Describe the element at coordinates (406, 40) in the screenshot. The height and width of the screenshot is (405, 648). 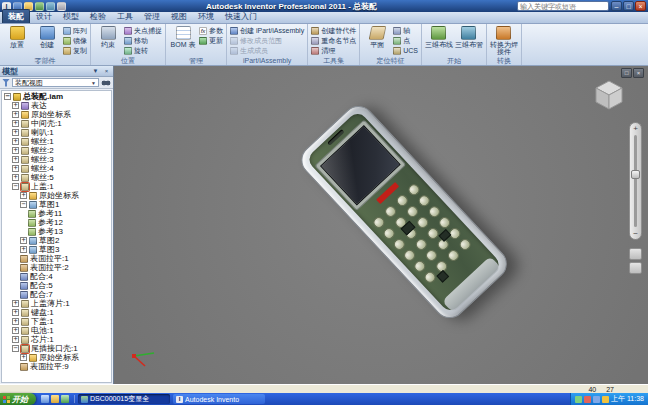
I see `point-button: 点` at that location.